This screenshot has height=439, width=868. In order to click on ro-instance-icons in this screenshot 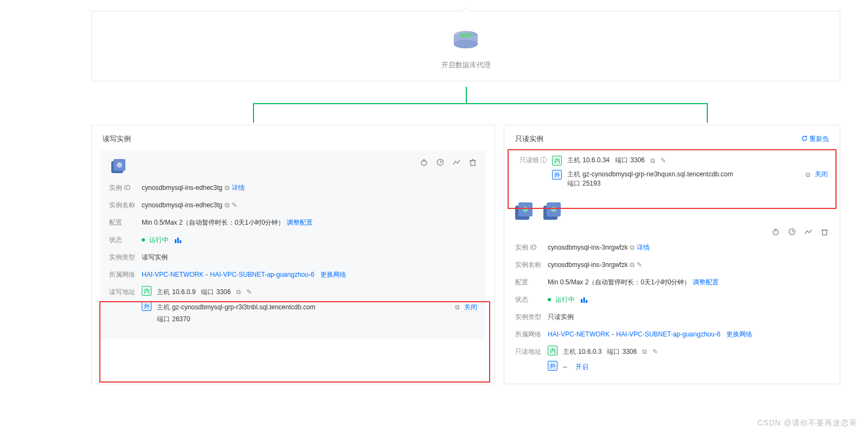, I will do `click(672, 212)`.